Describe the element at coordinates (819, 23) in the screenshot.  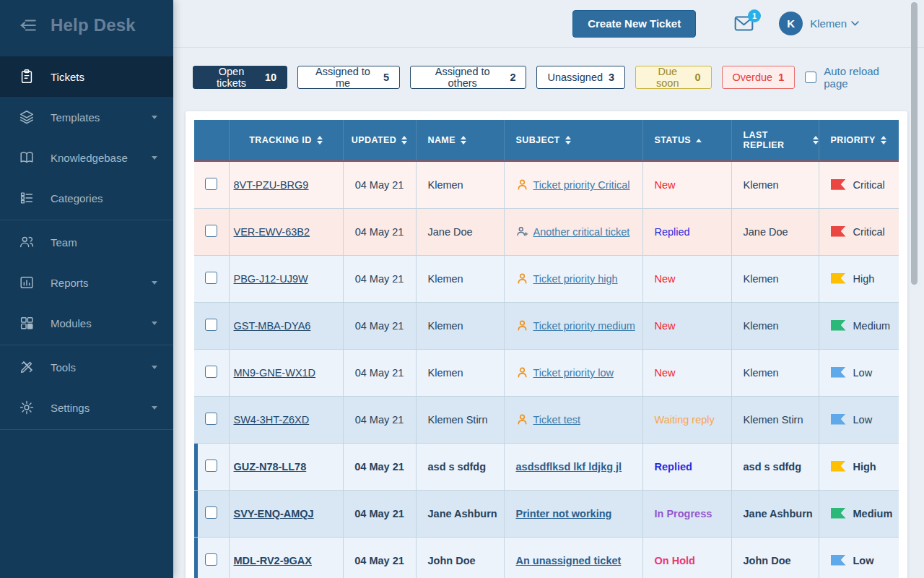
I see `user-menu: K Klemen` at that location.